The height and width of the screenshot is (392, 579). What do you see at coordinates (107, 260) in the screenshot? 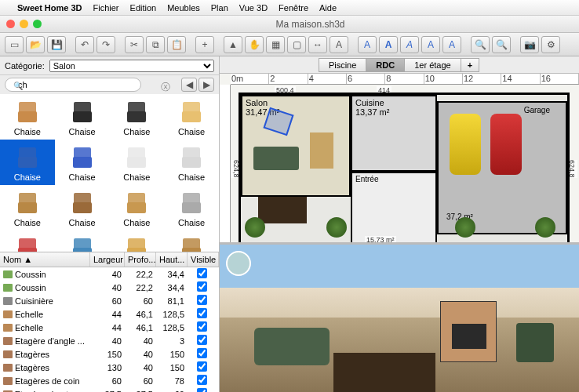
I see `col-width: Largeur` at bounding box center [107, 260].